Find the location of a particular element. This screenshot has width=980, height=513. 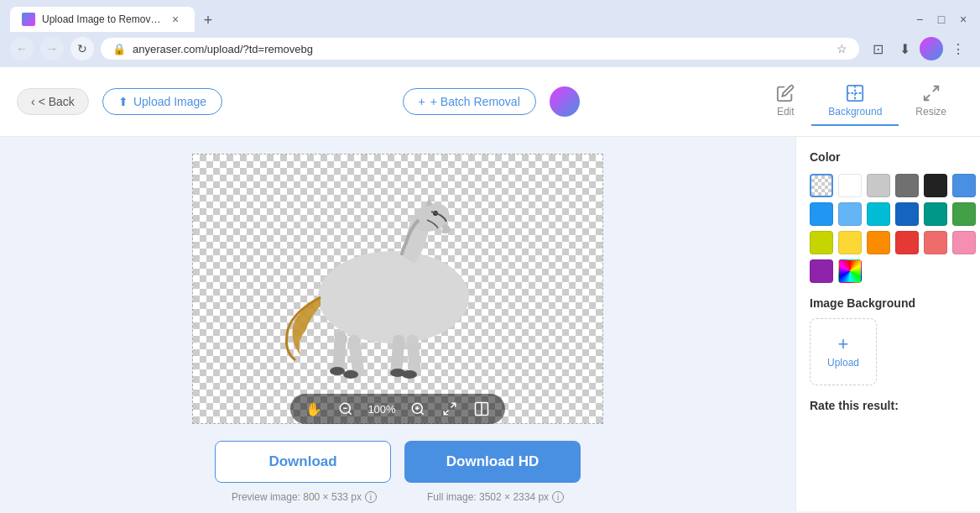

zoom-out-button is located at coordinates (346, 409).